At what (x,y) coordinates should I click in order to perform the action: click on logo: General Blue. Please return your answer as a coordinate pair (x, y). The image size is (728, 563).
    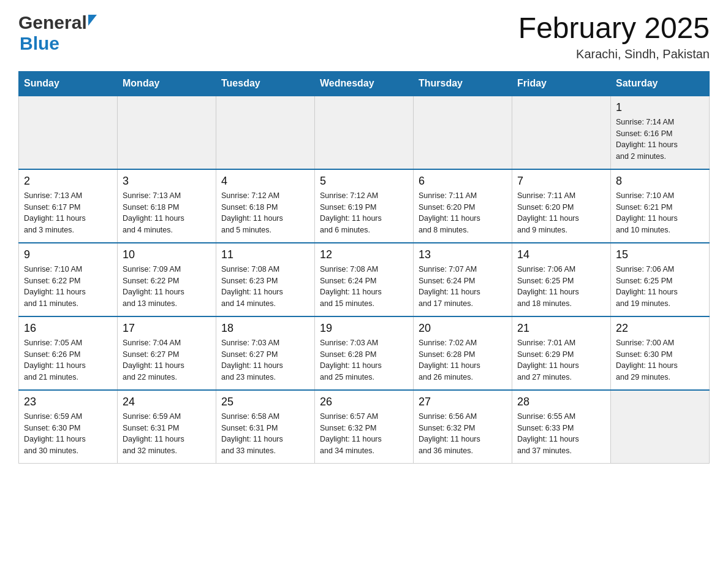
    Looking at the image, I should click on (58, 33).